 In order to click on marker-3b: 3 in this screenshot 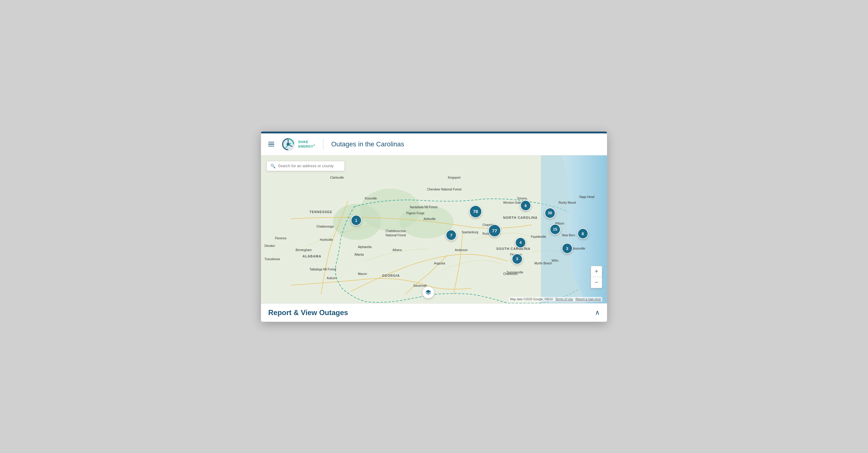, I will do `click(517, 259)`.